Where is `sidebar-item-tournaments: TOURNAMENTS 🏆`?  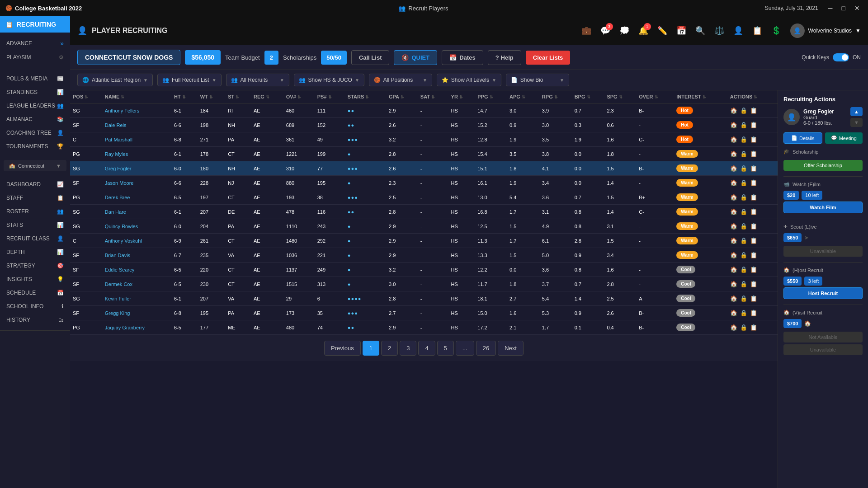
sidebar-item-tournaments: TOURNAMENTS 🏆 is located at coordinates (35, 146).